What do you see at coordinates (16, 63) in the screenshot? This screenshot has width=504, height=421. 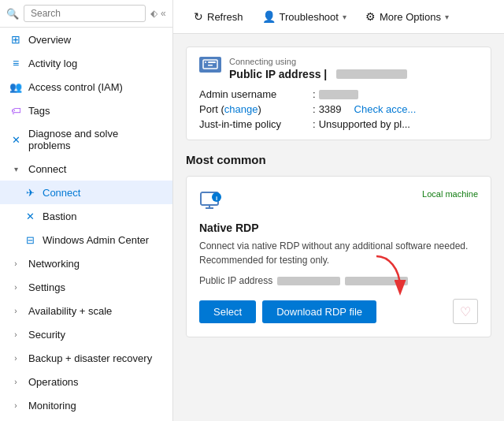 I see `activity-log-icon: ≡` at bounding box center [16, 63].